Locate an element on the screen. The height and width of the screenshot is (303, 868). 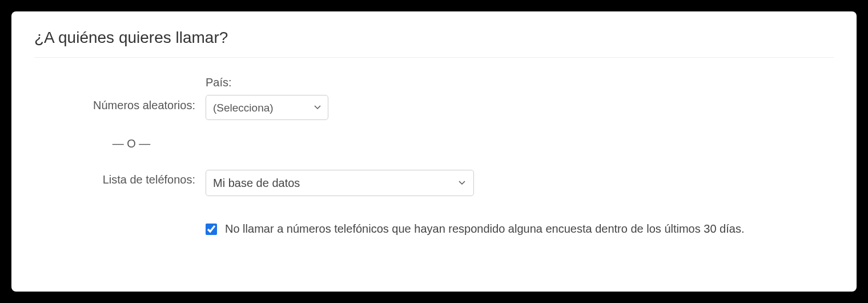
or-separator-row: — O — is located at coordinates (434, 144).